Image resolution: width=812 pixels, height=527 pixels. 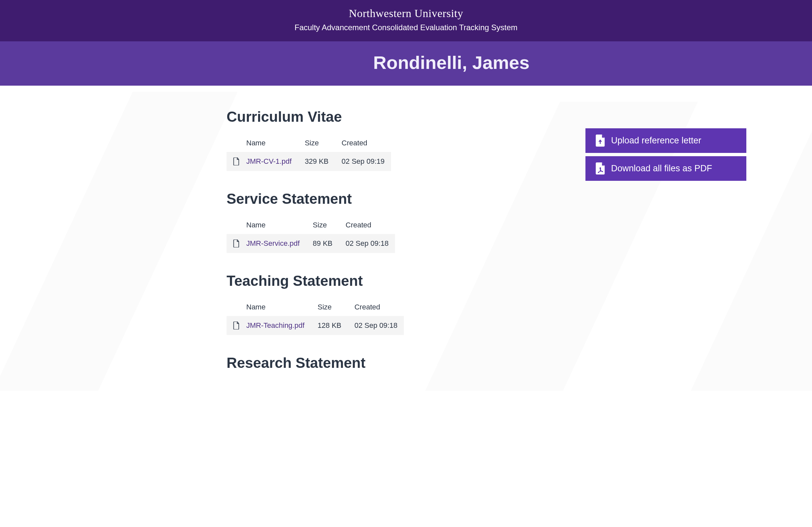 What do you see at coordinates (342, 240) in the screenshot?
I see `sections-container: Curriculum VitaeNameSizeCreatedJMR-CV-1.…` at bounding box center [342, 240].